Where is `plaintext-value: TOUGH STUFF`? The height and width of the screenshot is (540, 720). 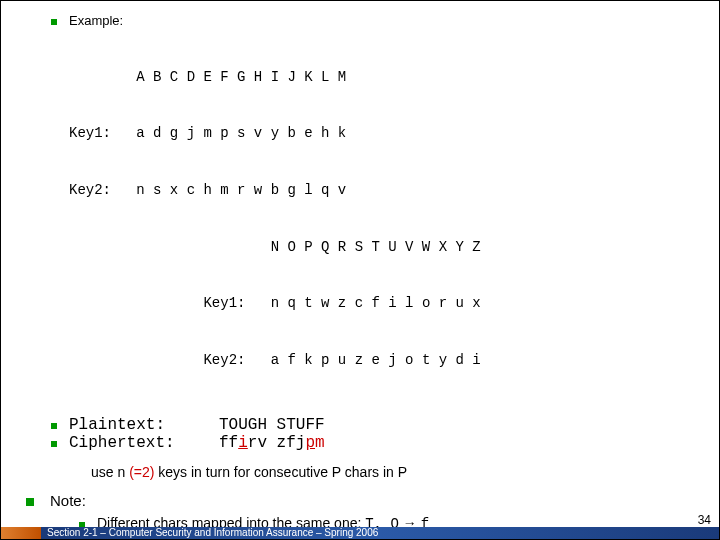 plaintext-value: TOUGH STUFF is located at coordinates (272, 425).